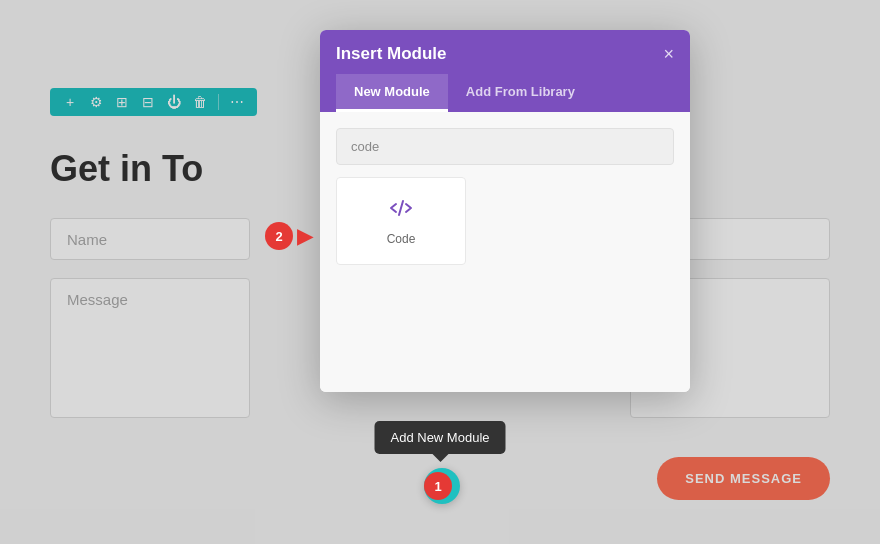 The image size is (880, 544). I want to click on step1-badge: 1, so click(438, 486).